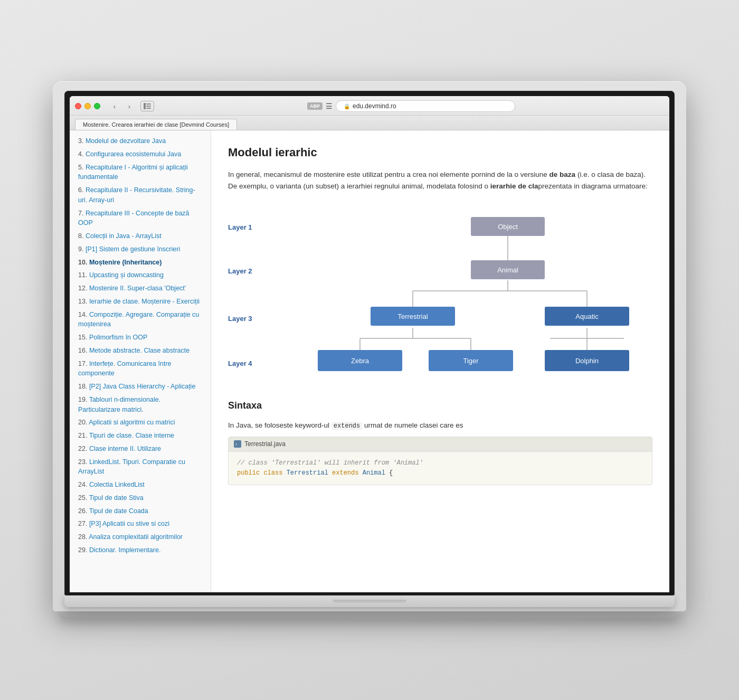 The width and height of the screenshot is (739, 700). Describe the element at coordinates (156, 125) in the screenshot. I see `active-tab: Mostenire. Crearea ierarhiei de clase [D…` at that location.